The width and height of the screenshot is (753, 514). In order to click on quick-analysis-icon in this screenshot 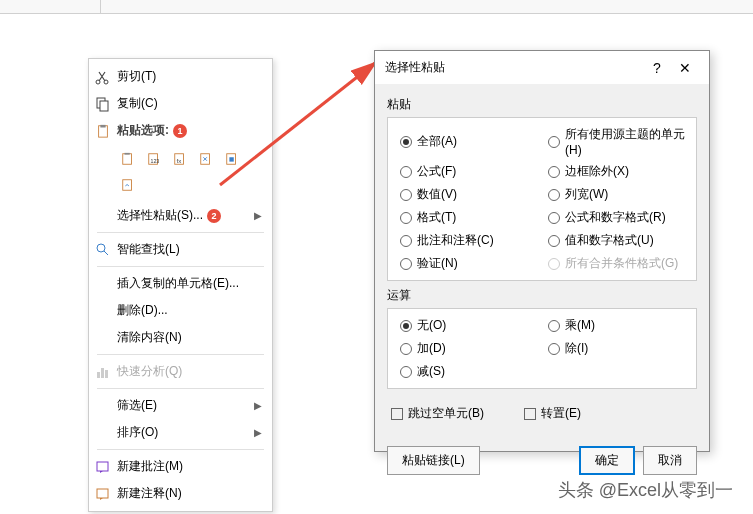, I will do `click(103, 372)`.